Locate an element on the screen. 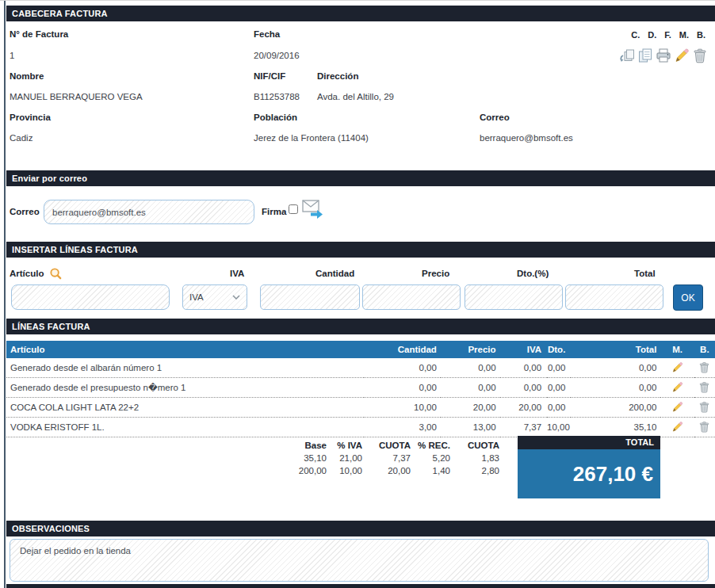 This screenshot has width=715, height=588. tax-summary: Base % IVA CUOTA % REC. CUOTA 35,10 21,0… is located at coordinates (392, 458).